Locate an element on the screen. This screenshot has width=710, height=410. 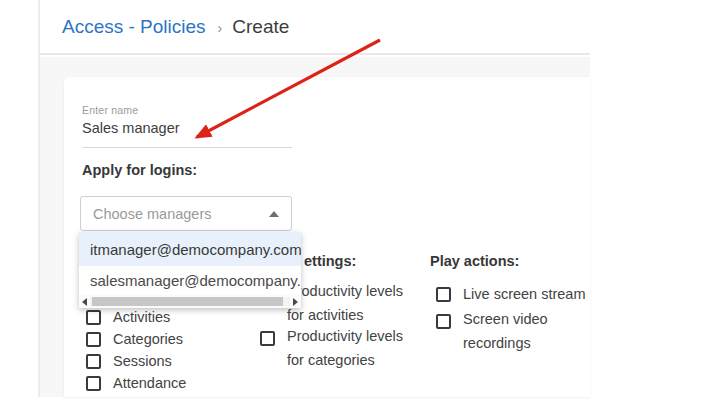
live-screen-stream-checkbox is located at coordinates (444, 294).